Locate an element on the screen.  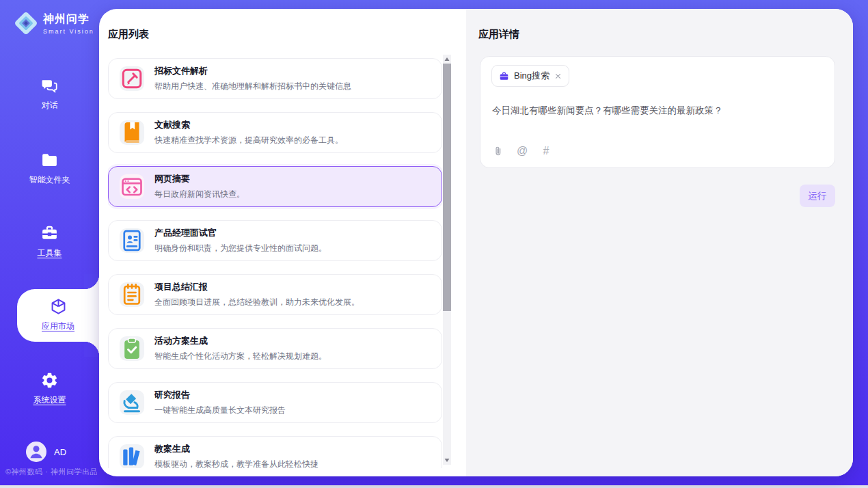
app-card-title: 项目总结汇报 is located at coordinates (257, 287).